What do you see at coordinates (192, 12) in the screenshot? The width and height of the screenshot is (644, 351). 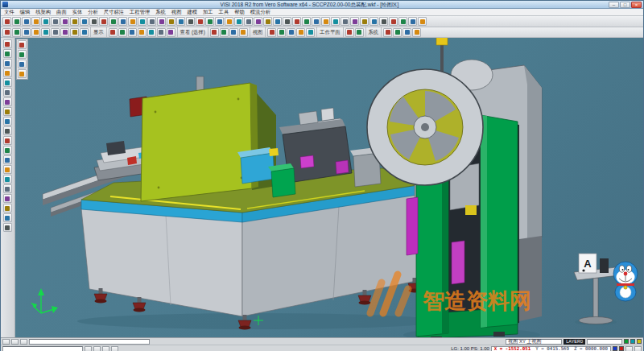 I see `menu-item-11: 建模` at bounding box center [192, 12].